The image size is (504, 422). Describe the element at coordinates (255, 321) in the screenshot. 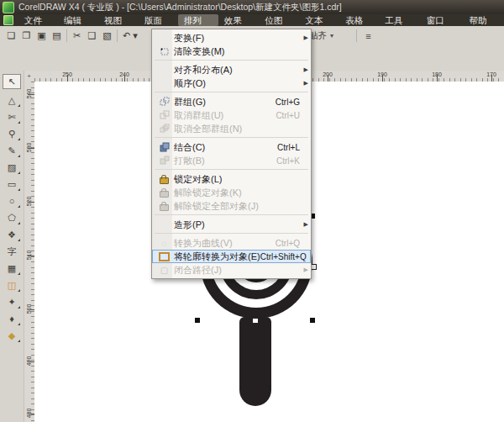

I see `selection-handle-bottom-middle` at that location.